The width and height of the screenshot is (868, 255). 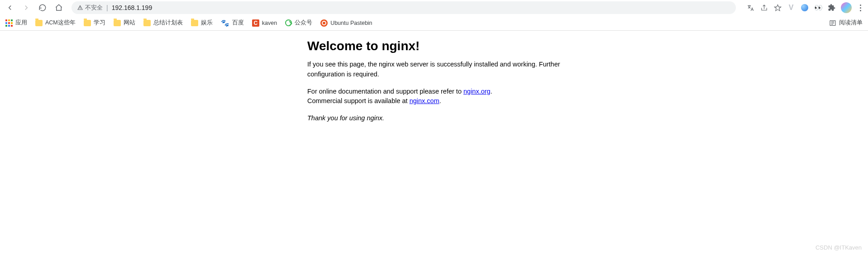 What do you see at coordinates (434, 118) in the screenshot?
I see `page-thankyou: Thank you for using nginx.` at bounding box center [434, 118].